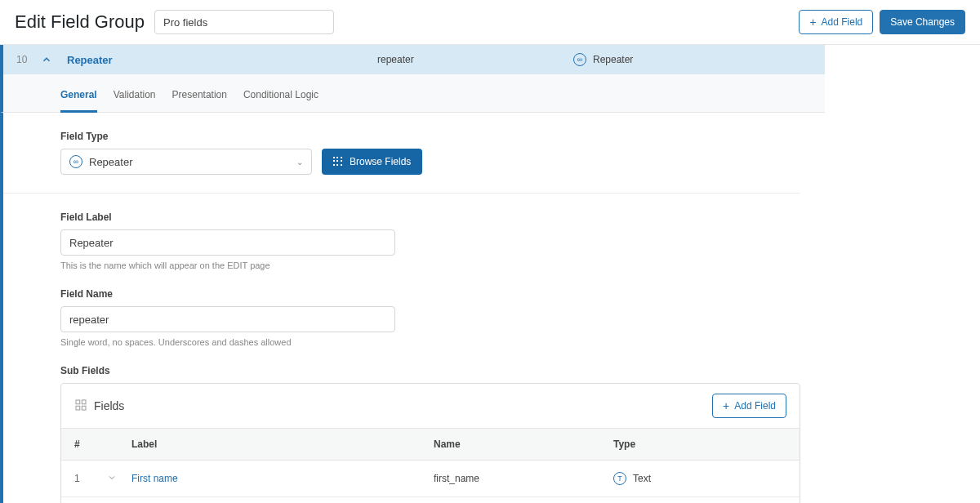  What do you see at coordinates (430, 444) in the screenshot?
I see `subfields-table-header: # Label Name Type` at bounding box center [430, 444].